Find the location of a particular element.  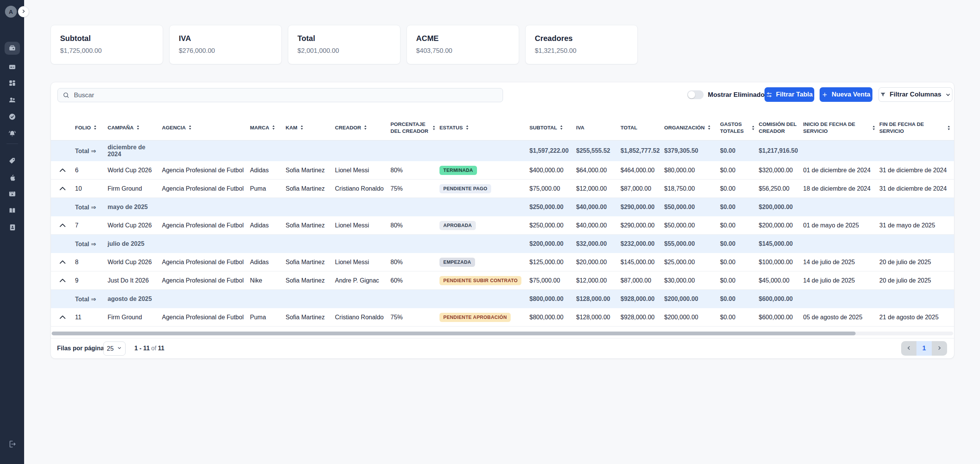

cell-fin-servicio: 31 de mayo de 2025 is located at coordinates (917, 225).